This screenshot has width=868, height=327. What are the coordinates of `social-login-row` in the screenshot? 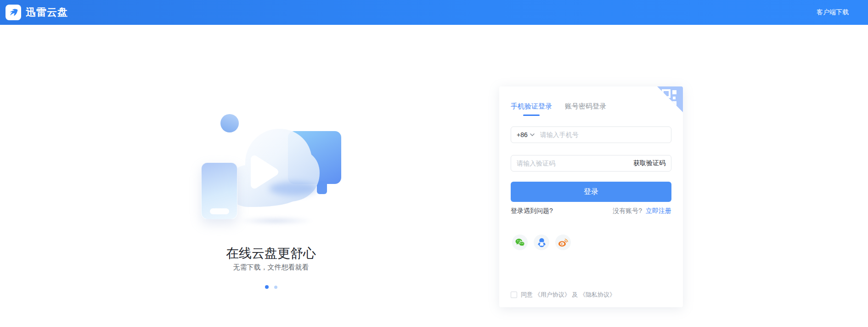 It's located at (541, 242).